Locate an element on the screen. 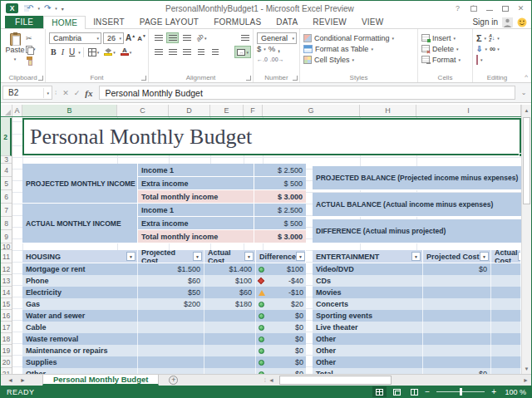 This screenshot has width=532, height=398. cancel-entry-button: ✕ is located at coordinates (66, 93).